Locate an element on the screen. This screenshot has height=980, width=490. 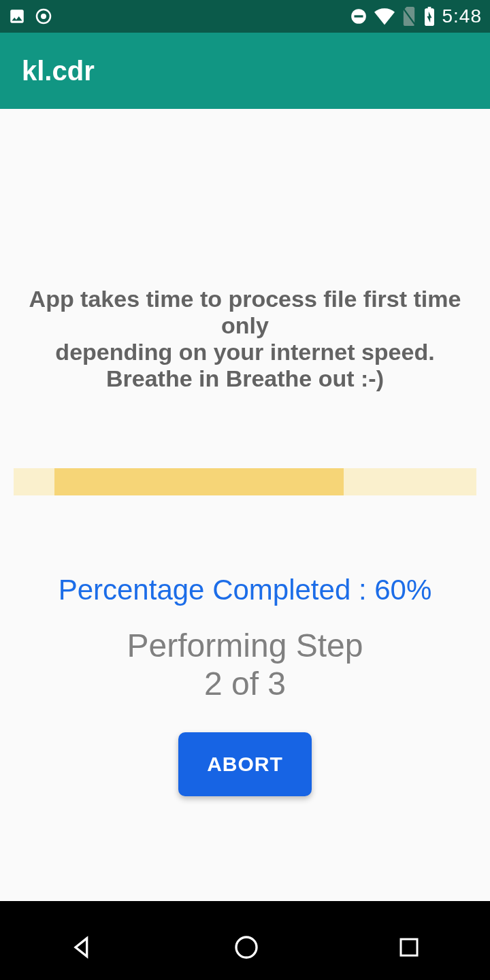
no-sim-icon is located at coordinates (409, 16).